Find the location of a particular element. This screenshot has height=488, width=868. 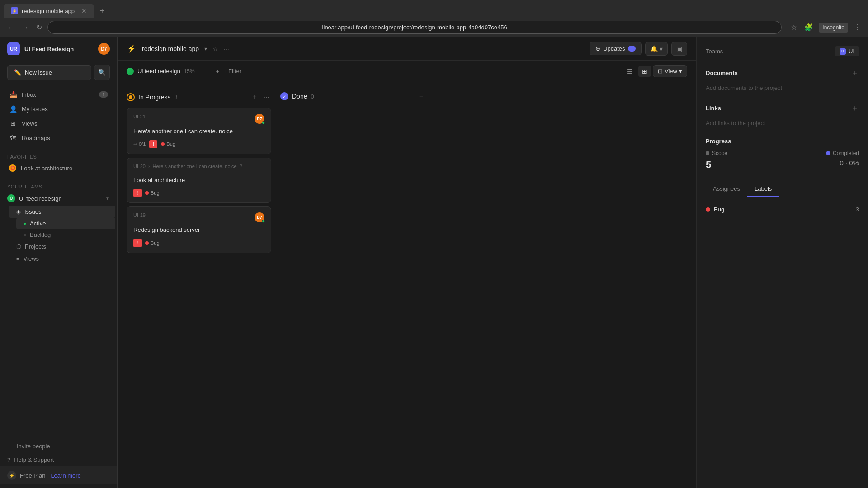

learn-more-link: Learn more is located at coordinates (66, 475).